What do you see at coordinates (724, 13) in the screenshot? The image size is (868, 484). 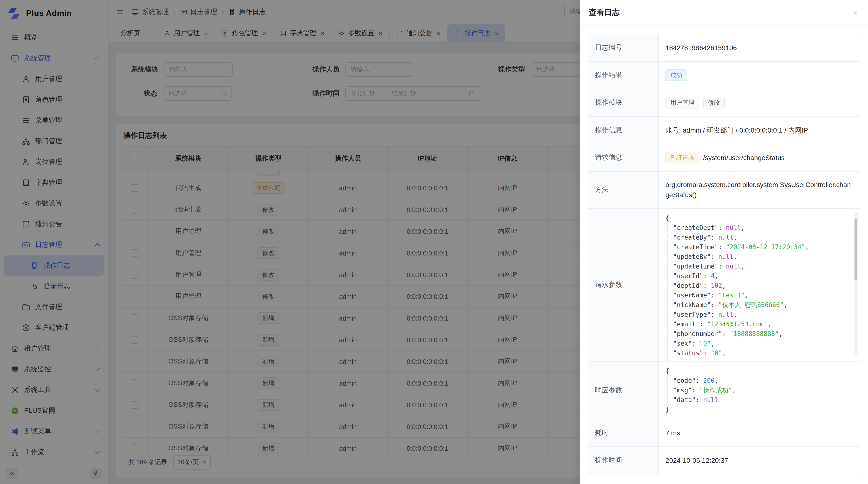 I see `drawer-header: 查看日志` at bounding box center [724, 13].